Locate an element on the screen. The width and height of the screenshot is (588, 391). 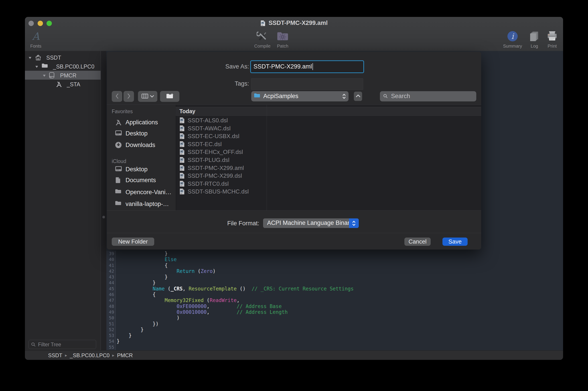
code-line: 53 } is located at coordinates (335, 335).